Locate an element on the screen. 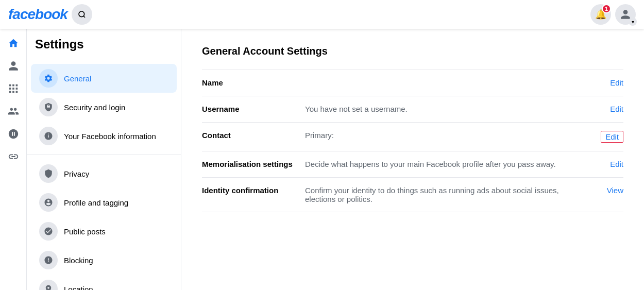 The width and height of the screenshot is (644, 290). blocking-icon is located at coordinates (48, 260).